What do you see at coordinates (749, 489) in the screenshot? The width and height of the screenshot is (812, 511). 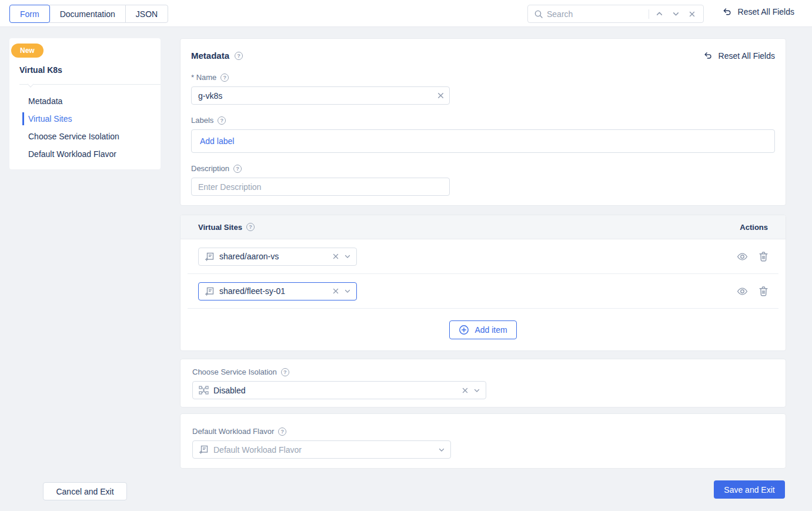 I see `save-and-exit-button: Save and Exit` at bounding box center [749, 489].